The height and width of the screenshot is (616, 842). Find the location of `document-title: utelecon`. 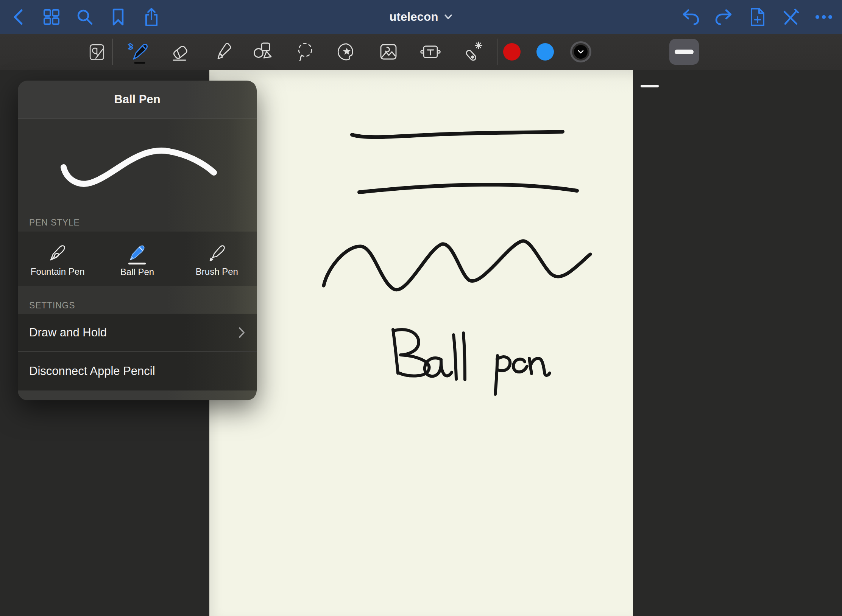

document-title: utelecon is located at coordinates (413, 17).